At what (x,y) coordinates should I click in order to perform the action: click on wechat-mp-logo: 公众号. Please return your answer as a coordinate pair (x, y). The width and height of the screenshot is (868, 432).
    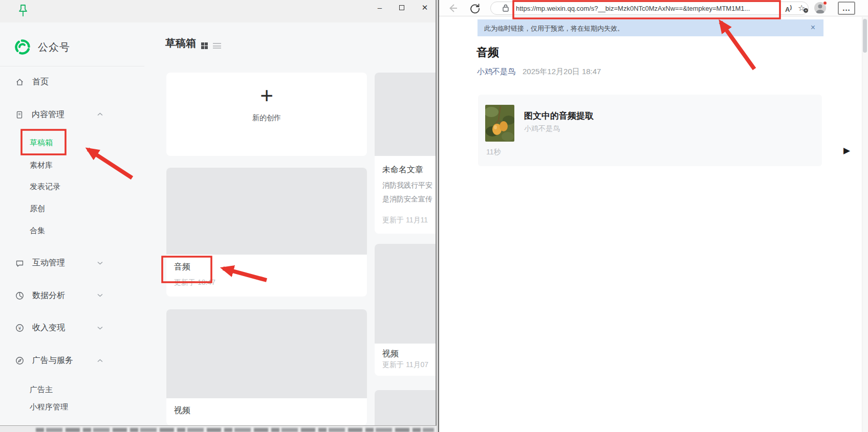
    Looking at the image, I should click on (42, 47).